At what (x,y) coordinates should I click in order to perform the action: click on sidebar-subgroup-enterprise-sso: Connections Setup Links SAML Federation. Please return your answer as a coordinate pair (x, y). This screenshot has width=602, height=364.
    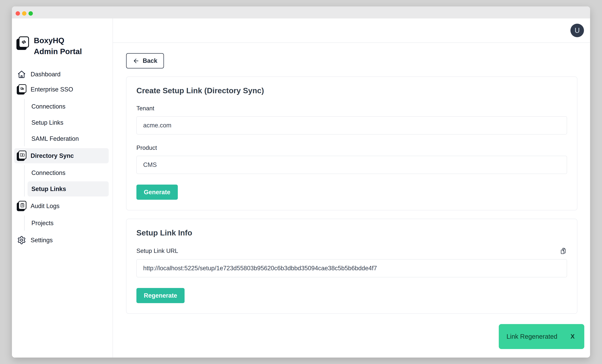
    Looking at the image, I should click on (66, 123).